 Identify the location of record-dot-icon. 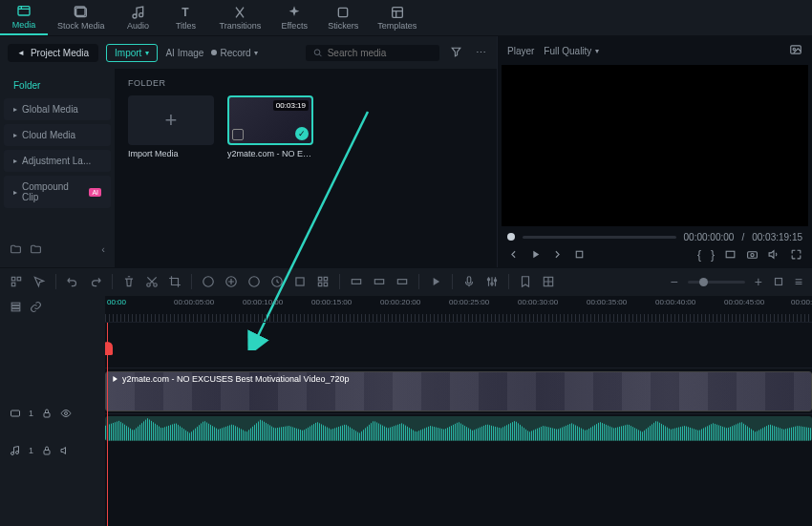
(214, 53).